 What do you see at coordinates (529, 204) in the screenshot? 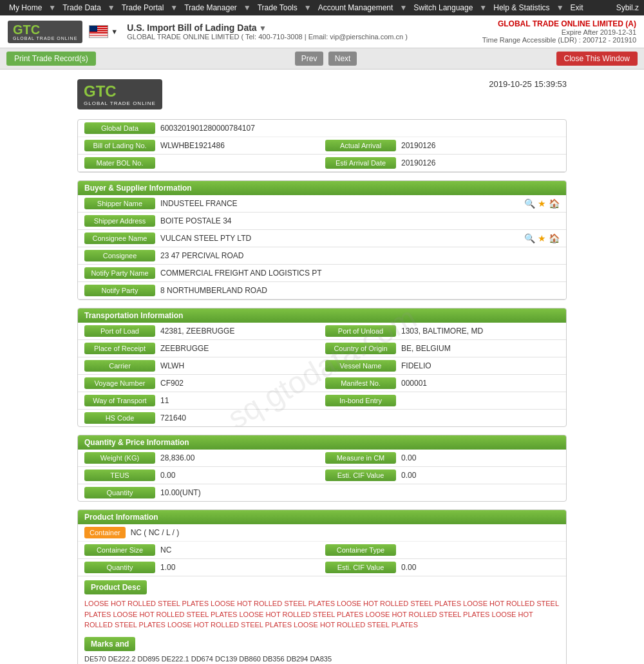
I see `shipper-search-icon: 🔍` at bounding box center [529, 204].